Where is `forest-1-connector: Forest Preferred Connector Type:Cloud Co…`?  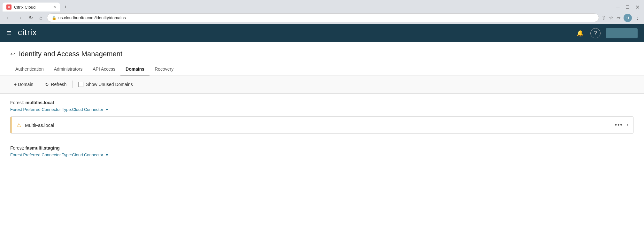
forest-1-connector: Forest Preferred Connector Type:Cloud Co… is located at coordinates (322, 109).